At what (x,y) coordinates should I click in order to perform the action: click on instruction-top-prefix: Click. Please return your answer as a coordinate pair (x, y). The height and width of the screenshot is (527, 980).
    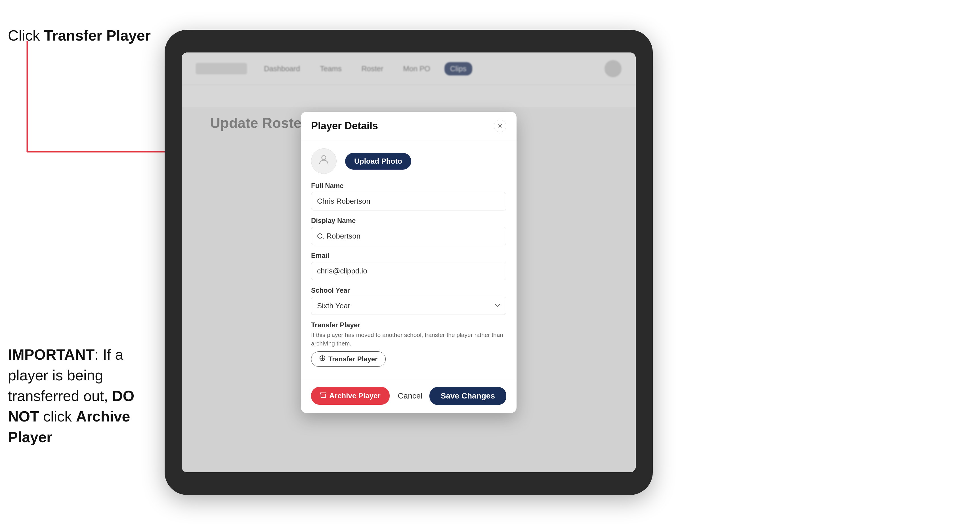
    Looking at the image, I should click on (26, 36).